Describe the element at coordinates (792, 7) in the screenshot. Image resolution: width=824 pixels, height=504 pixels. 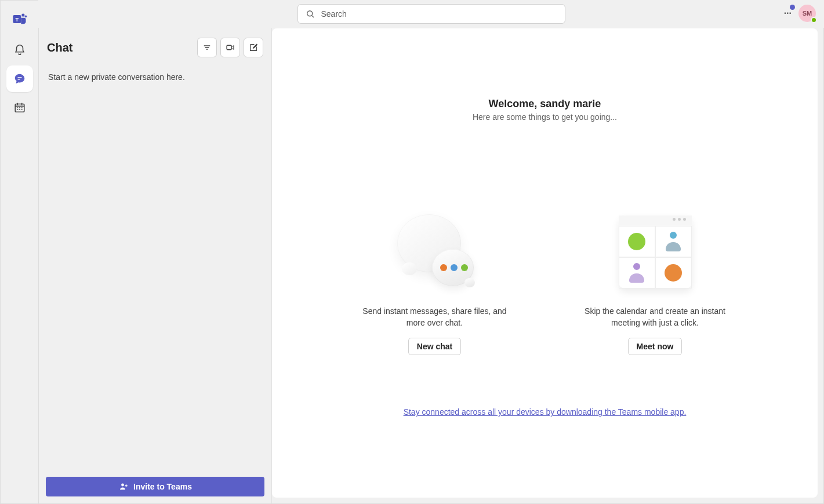
I see `notification-dot-icon` at that location.